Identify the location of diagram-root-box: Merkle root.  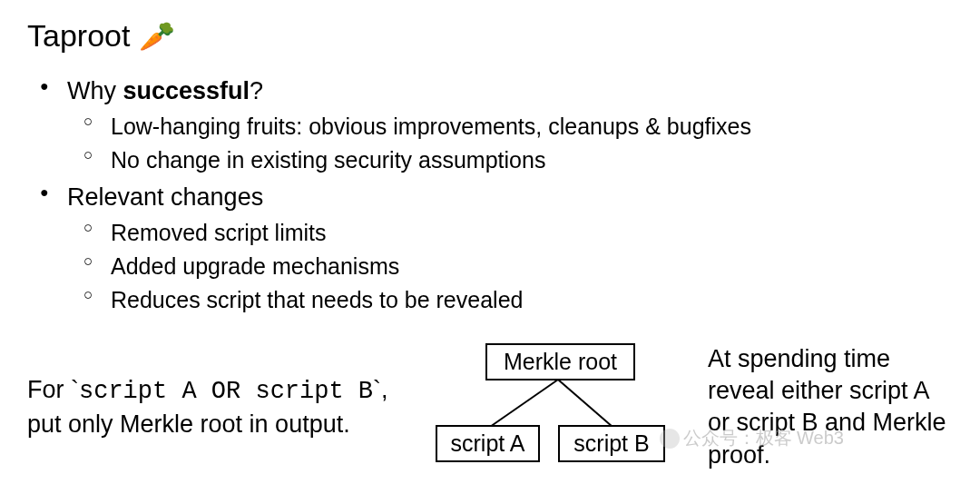
(561, 361).